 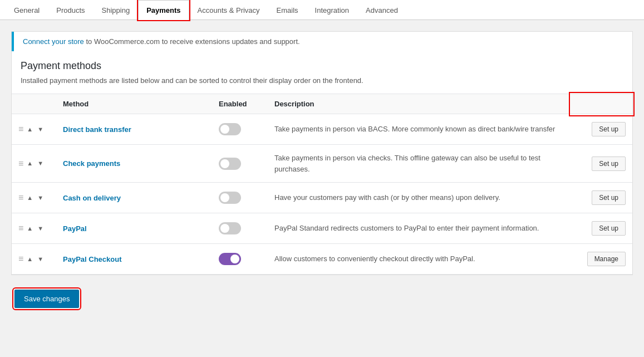 I want to click on tab-accounts-privacy: Accounts & Privacy, so click(x=229, y=10).